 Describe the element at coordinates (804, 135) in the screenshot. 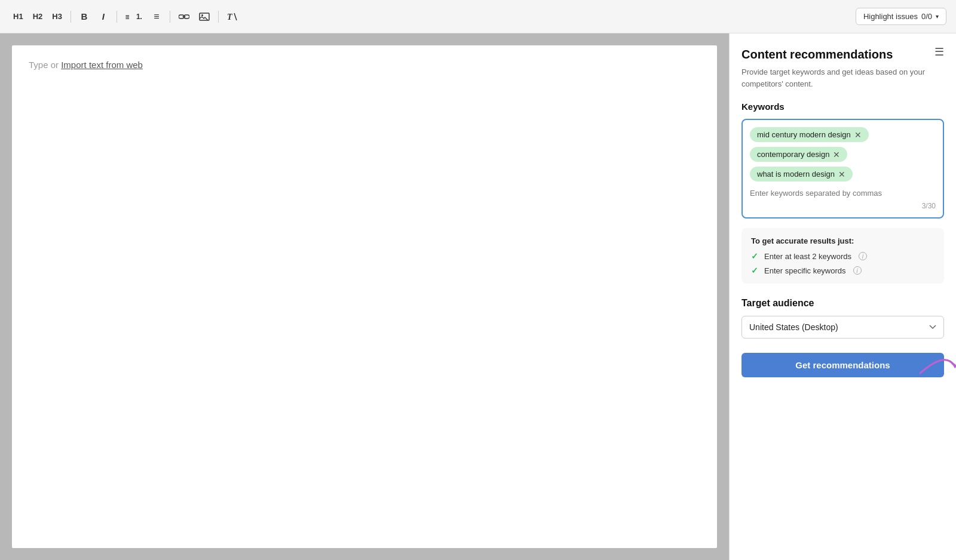

I see `keyword-tag-text: mid century modern design` at that location.